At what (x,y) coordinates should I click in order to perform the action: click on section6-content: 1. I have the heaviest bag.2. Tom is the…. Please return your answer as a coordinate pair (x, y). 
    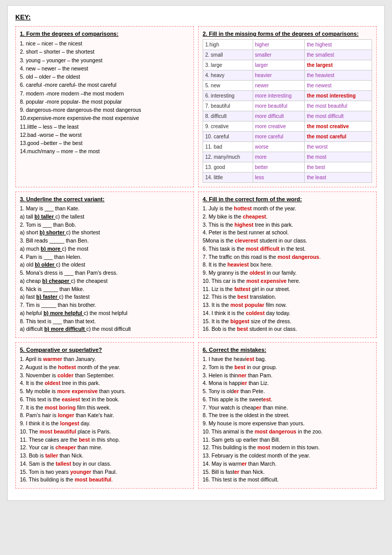
    Looking at the image, I should click on (287, 420).